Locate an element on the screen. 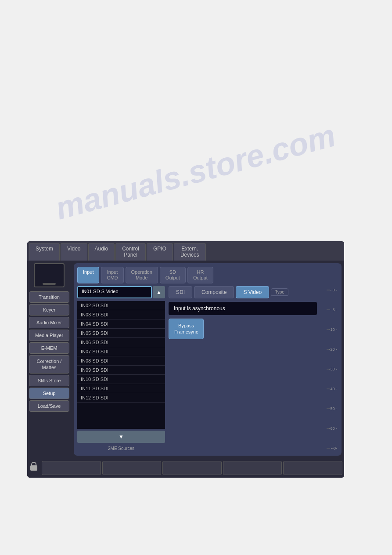  list-item: IN05 SD SDI is located at coordinates (121, 333).